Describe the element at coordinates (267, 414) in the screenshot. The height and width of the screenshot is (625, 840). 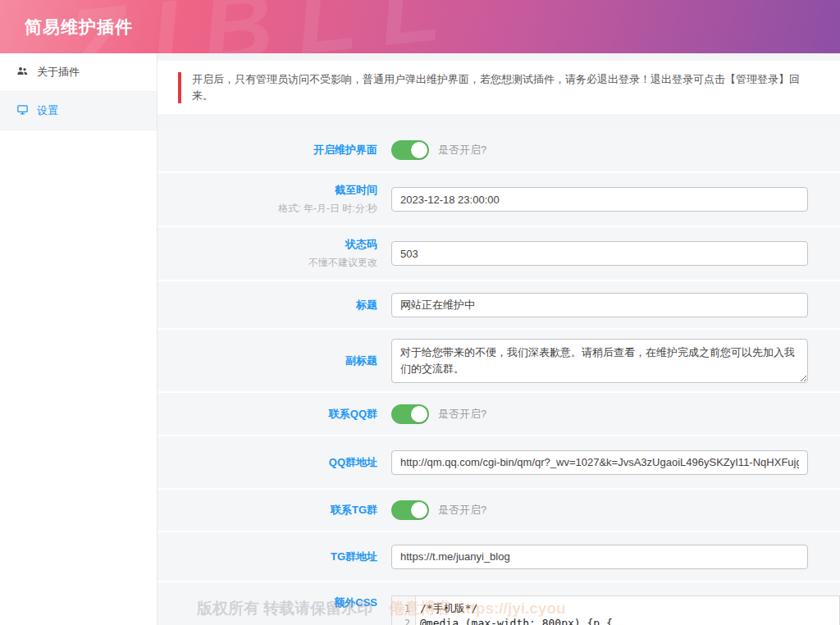
I see `field-label: 联系QQ群` at that location.